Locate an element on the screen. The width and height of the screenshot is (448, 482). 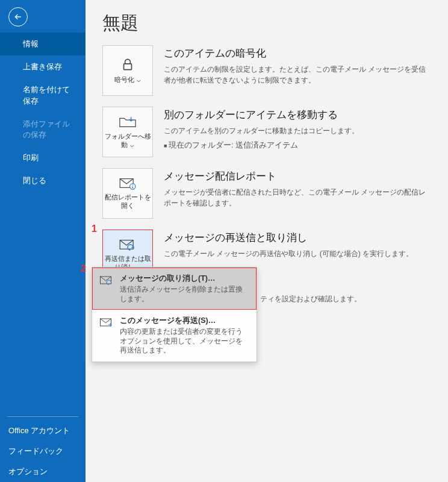
menu-resend-desc: 内容の更新または受信者の変更を行うオプションを使用して、メッセージを再送信します… is located at coordinates (184, 341).